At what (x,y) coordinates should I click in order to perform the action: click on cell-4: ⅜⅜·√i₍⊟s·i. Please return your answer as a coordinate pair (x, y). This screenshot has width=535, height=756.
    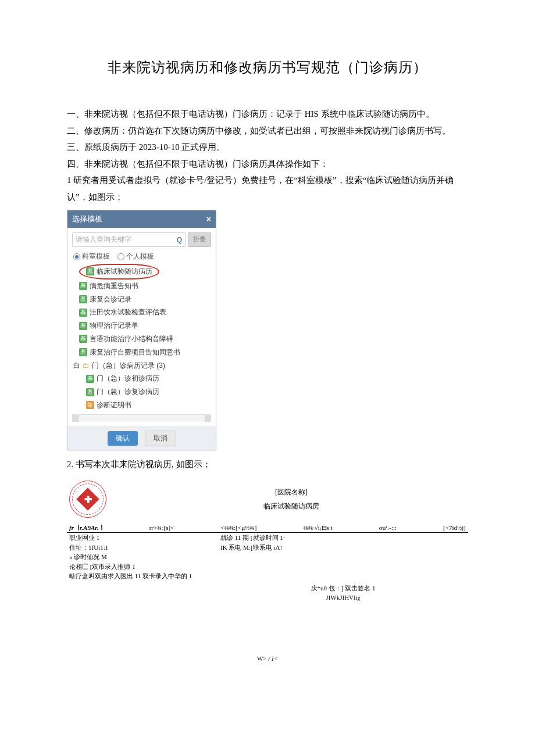
    Looking at the image, I should click on (318, 528).